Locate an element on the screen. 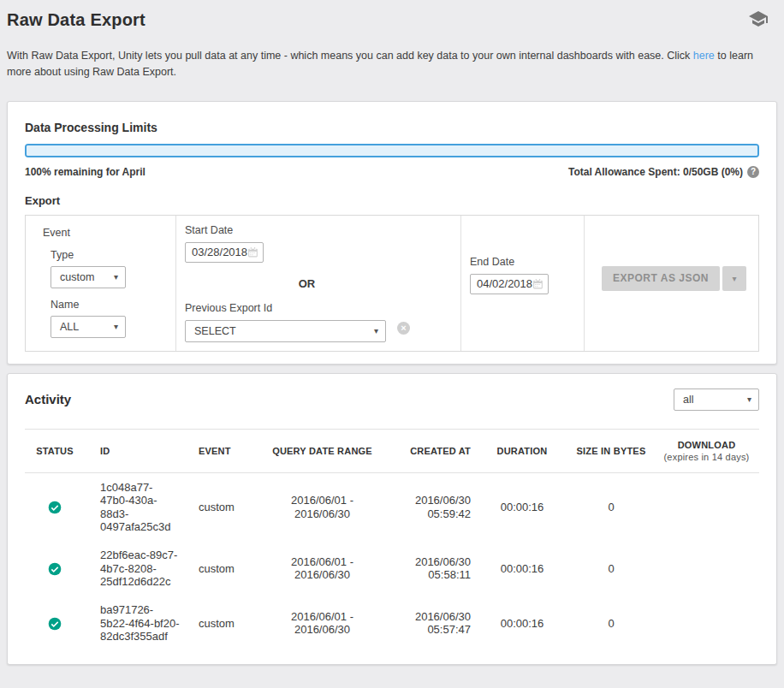 The width and height of the screenshot is (784, 688). data-limit-progress-bar is located at coordinates (392, 151).